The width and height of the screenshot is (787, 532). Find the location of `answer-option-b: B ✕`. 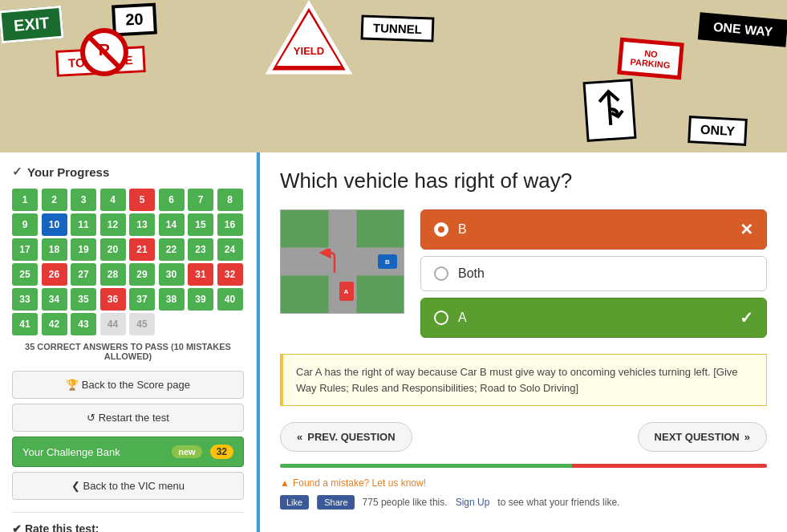

answer-option-b: B ✕ is located at coordinates (594, 229).